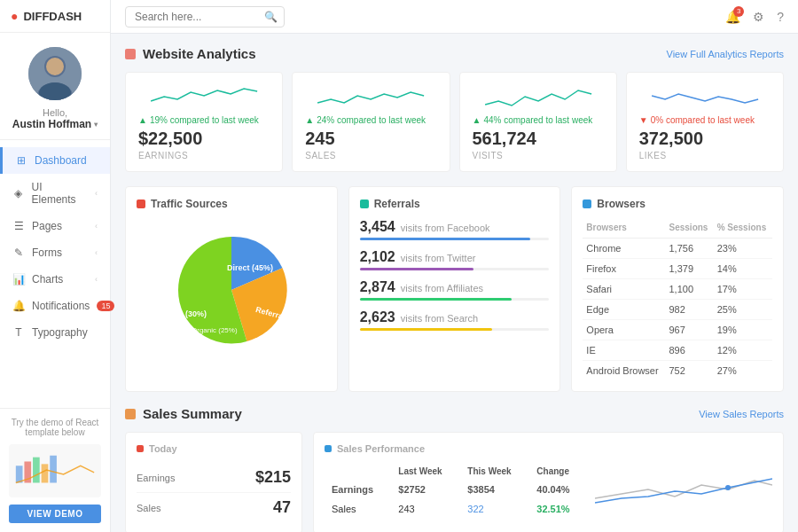 This screenshot has height=532, width=798. I want to click on sales-label: SALES, so click(371, 156).